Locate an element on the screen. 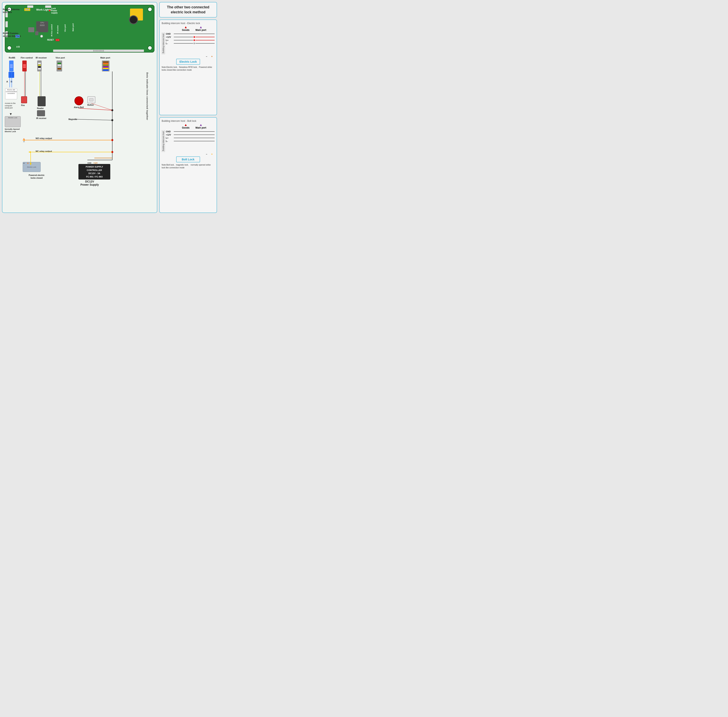 This screenshot has height=717, width=728. plus-2: + is located at coordinates (212, 154).